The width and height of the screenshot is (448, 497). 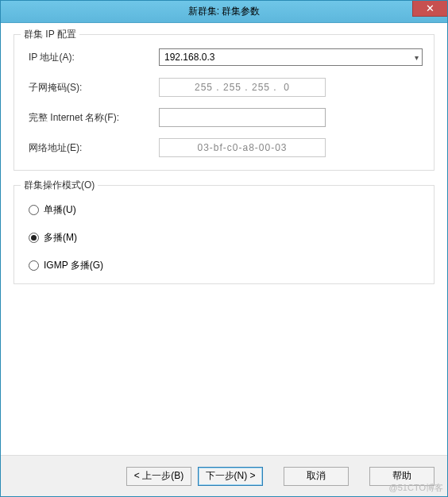 I want to click on back-button: < 上一步(B), so click(x=159, y=476).